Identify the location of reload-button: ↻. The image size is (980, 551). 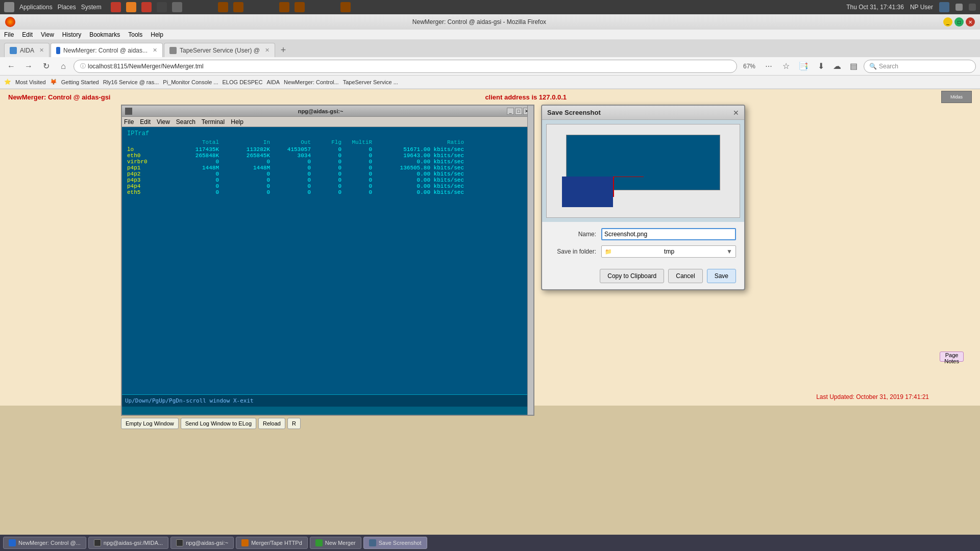
(46, 66).